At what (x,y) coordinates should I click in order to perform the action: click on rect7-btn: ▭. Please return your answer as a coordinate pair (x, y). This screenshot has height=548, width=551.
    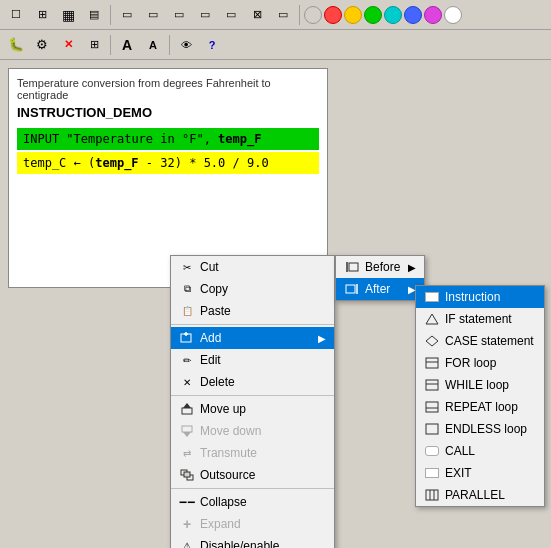
    Looking at the image, I should click on (283, 15).